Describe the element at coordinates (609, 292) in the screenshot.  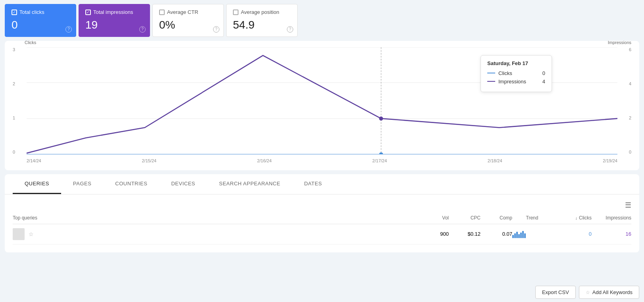
I see `add-all-keywords-button: ☆ Add All Keywords` at that location.